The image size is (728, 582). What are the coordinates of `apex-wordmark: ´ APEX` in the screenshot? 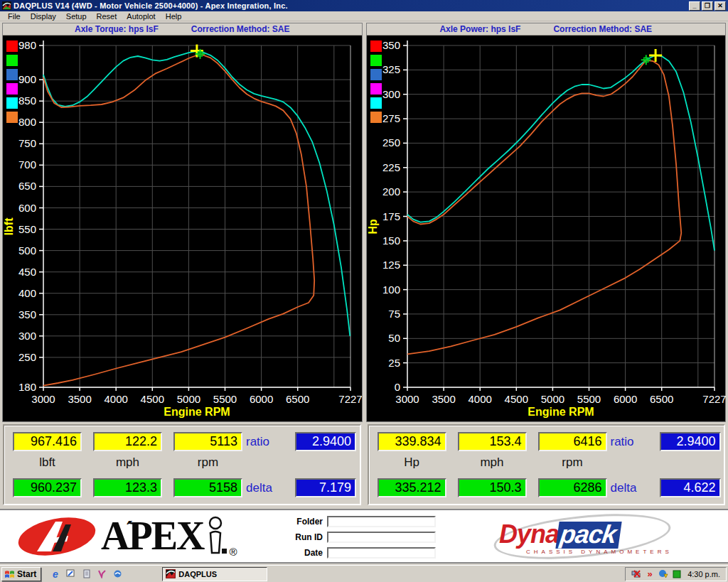 It's located at (152, 536).